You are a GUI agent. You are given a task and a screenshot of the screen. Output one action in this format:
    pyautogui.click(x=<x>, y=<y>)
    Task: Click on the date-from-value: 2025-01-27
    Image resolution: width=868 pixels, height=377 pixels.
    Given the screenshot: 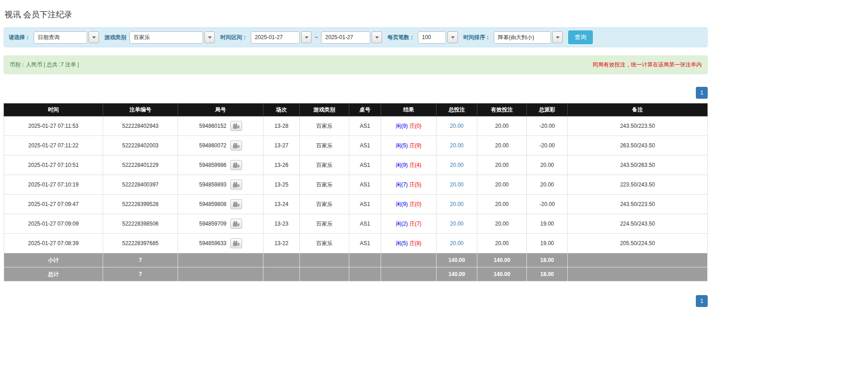 What is the action you would take?
    pyautogui.click(x=269, y=37)
    